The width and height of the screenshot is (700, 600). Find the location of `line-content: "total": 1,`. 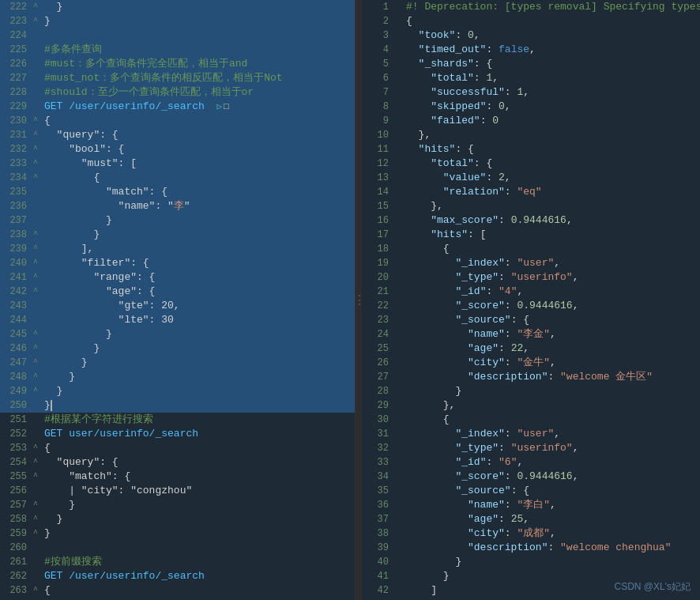

line-content: "total": 1, is located at coordinates (552, 78).